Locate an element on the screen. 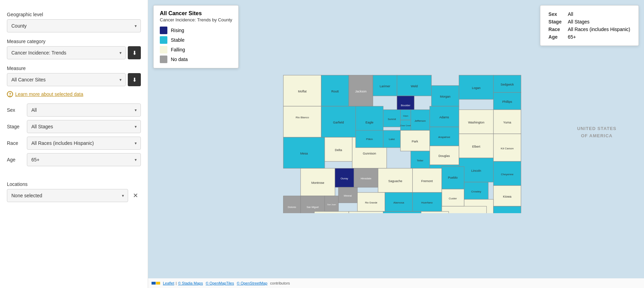 The width and height of the screenshot is (644, 288). legend-item-no data: No data is located at coordinates (196, 59).